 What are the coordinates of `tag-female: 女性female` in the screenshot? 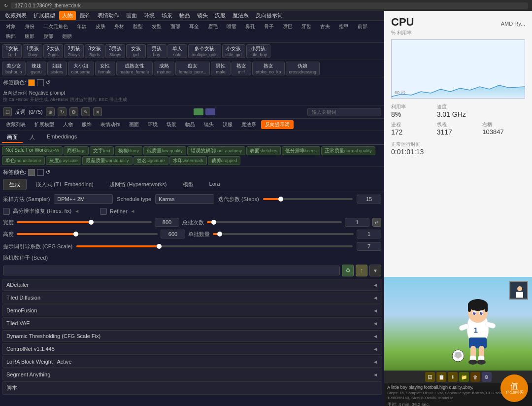 It's located at (105, 68).